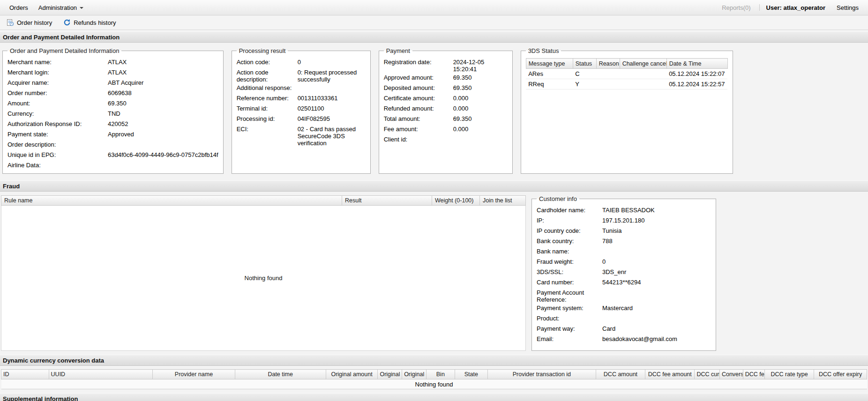 This screenshot has width=868, height=401. I want to click on field-label: Fee amount:, so click(419, 129).